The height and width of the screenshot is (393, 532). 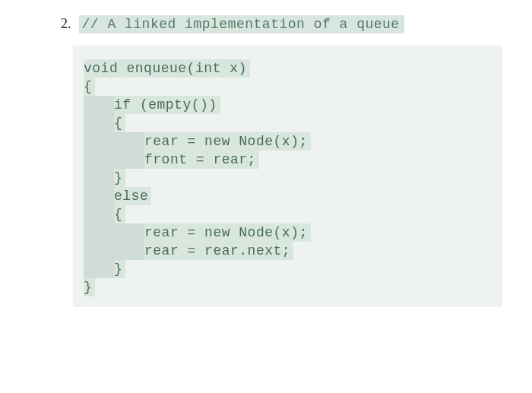 I want to click on item-number: 2., so click(x=66, y=24).